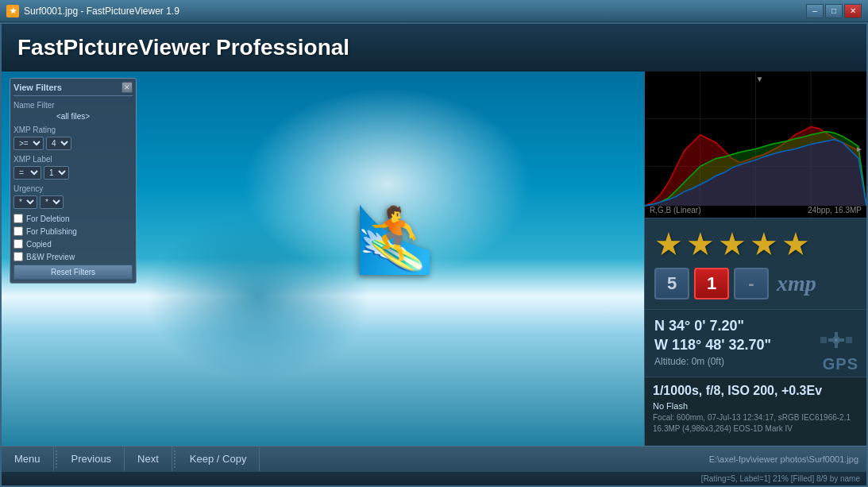 The width and height of the screenshot is (868, 487). Describe the element at coordinates (73, 189) in the screenshot. I see `urgency-label: Urgency` at that location.